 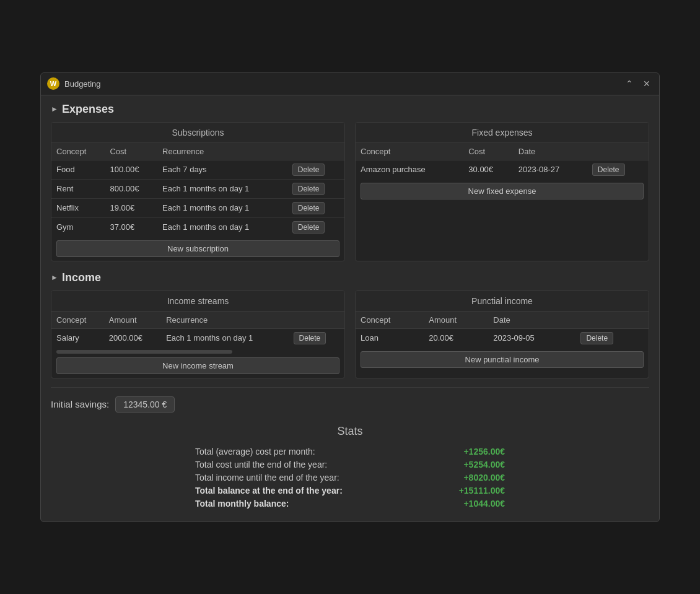 What do you see at coordinates (83, 84) in the screenshot?
I see `window-title: Budgeting` at bounding box center [83, 84].